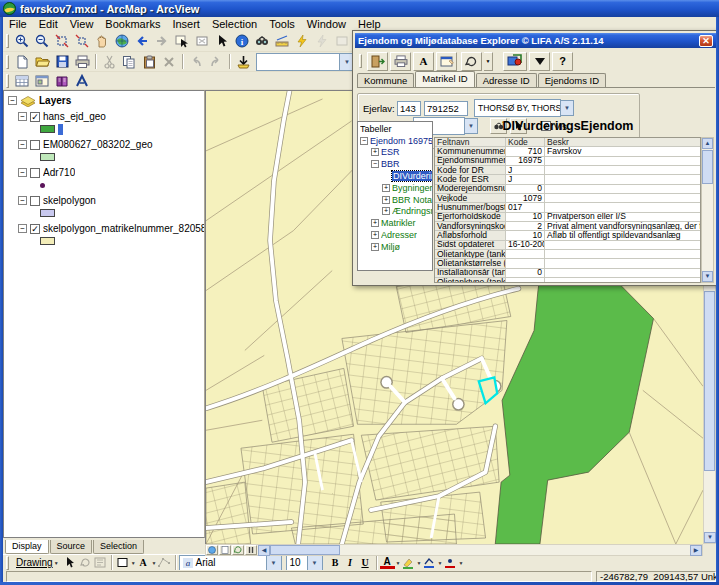 This screenshot has width=719, height=585. I want to click on forward-extent-button, so click(162, 41).